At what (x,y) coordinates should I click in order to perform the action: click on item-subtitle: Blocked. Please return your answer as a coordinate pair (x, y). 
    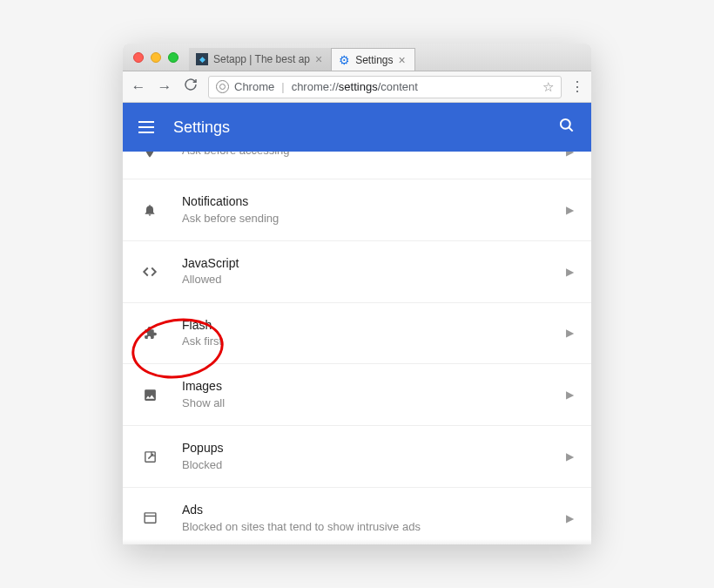
    Looking at the image, I should click on (374, 465).